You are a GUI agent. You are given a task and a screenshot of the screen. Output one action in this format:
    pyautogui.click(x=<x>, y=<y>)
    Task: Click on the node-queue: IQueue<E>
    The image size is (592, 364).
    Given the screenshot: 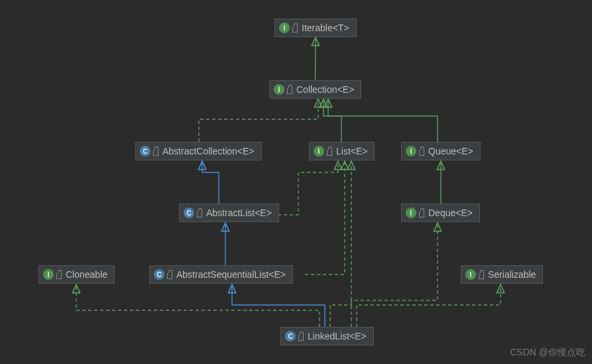 What is the action you would take?
    pyautogui.click(x=441, y=151)
    